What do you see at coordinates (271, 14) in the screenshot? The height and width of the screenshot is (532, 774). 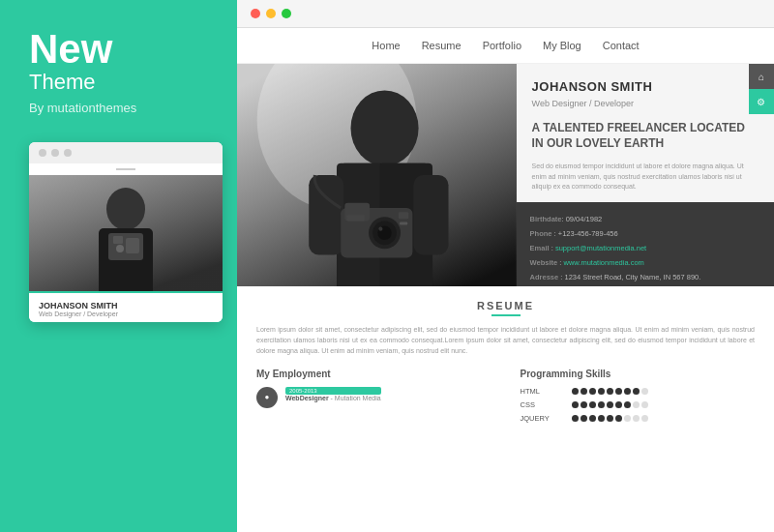 I see `dot-yellow` at bounding box center [271, 14].